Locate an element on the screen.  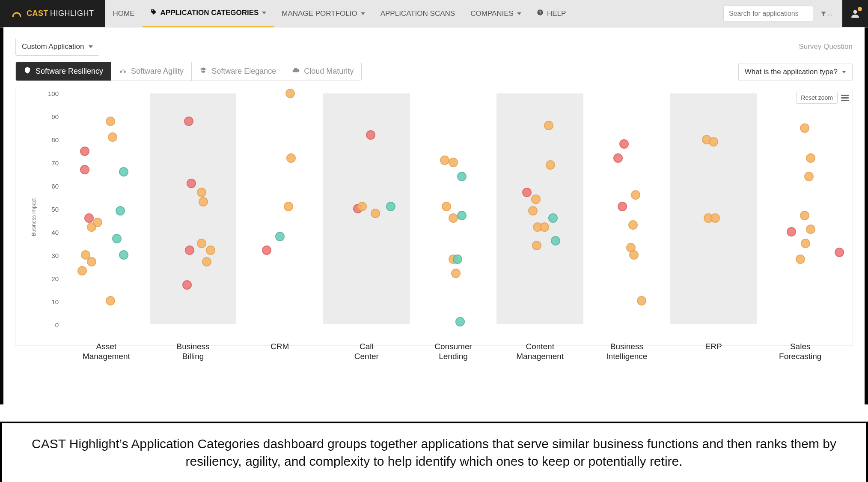
nav-item-label: COMPANIES is located at coordinates (492, 14).